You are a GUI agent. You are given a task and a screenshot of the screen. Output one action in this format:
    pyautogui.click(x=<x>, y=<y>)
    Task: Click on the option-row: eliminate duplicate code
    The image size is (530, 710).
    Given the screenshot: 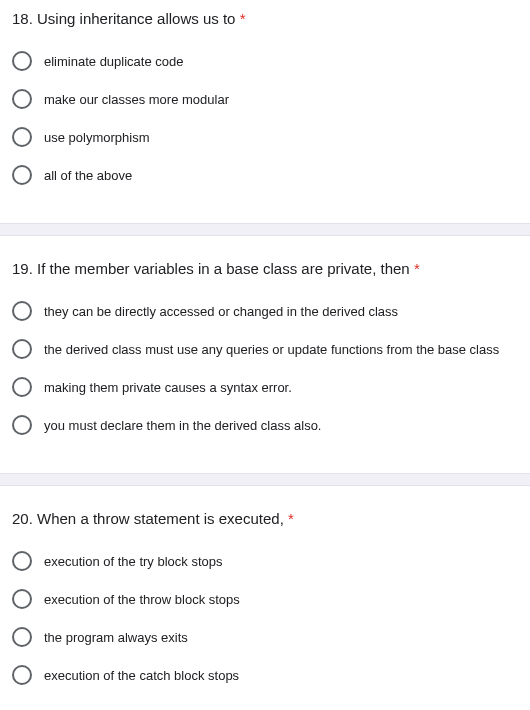 What is the action you would take?
    pyautogui.click(x=265, y=61)
    